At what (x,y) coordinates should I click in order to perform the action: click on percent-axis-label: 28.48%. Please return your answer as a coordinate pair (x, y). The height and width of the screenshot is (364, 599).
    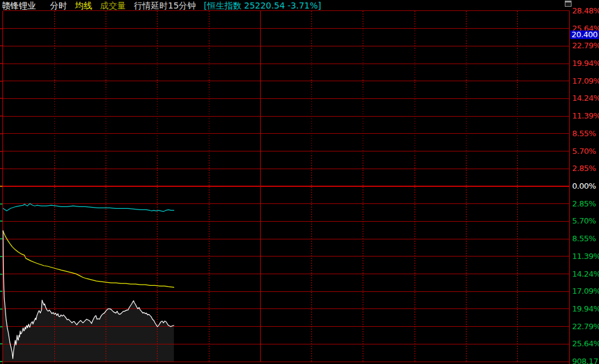
    Looking at the image, I should click on (586, 11).